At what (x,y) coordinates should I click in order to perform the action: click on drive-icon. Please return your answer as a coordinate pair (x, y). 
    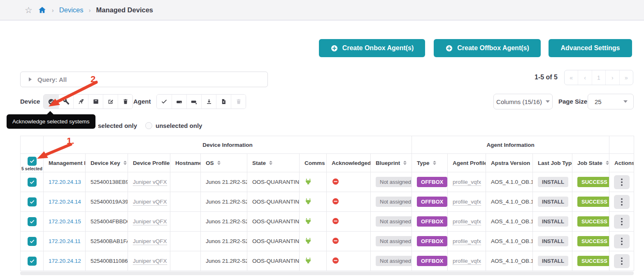
    Looking at the image, I should click on (179, 102).